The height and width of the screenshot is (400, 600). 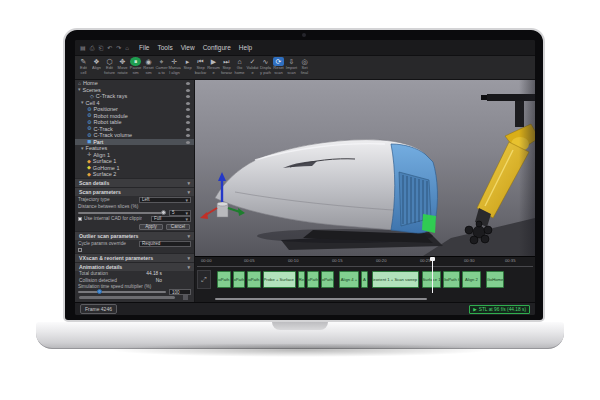 I want to click on time-tick-label: 00:20, so click(x=381, y=262).